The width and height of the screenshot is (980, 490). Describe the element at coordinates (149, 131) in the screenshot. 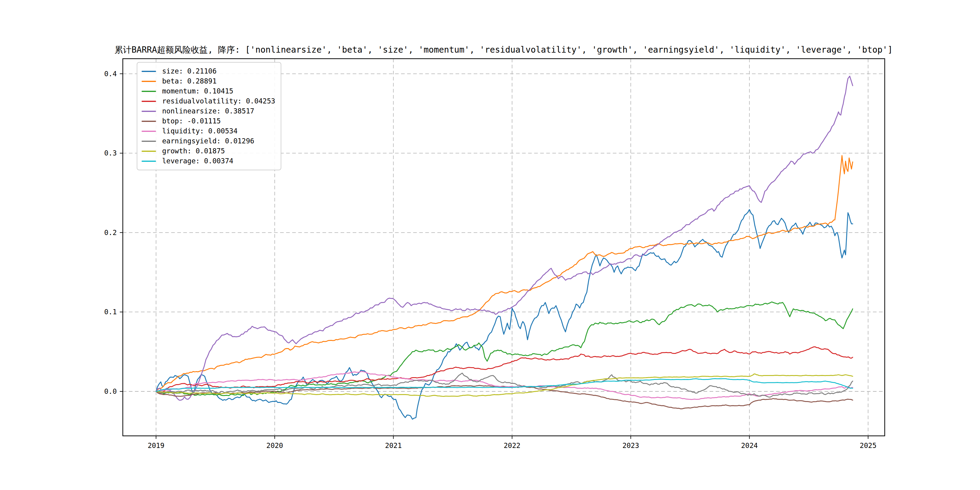

I see `legend-swatch-liquidity` at that location.